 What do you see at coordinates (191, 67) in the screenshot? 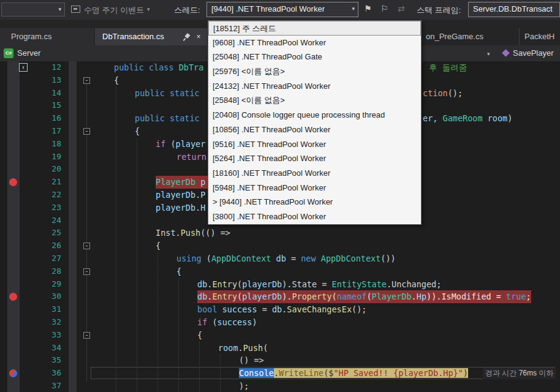
I see `code-token: DbTra` at bounding box center [191, 67].